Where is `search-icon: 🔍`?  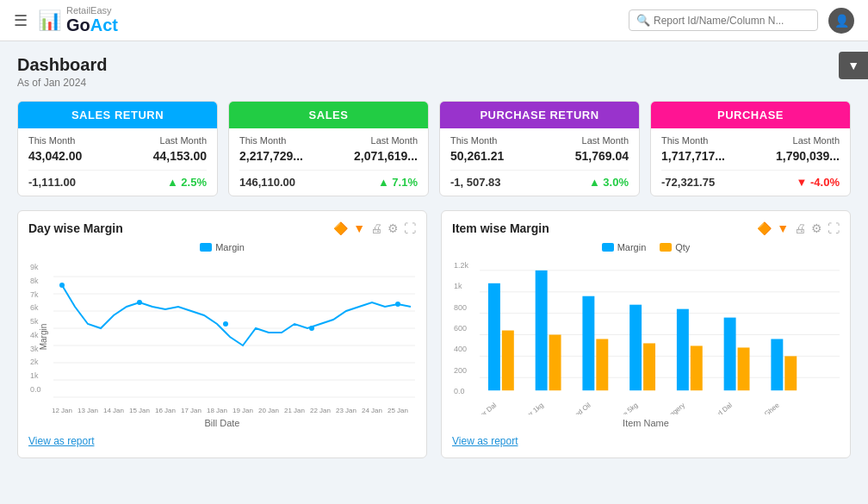
search-icon: 🔍 is located at coordinates (643, 21).